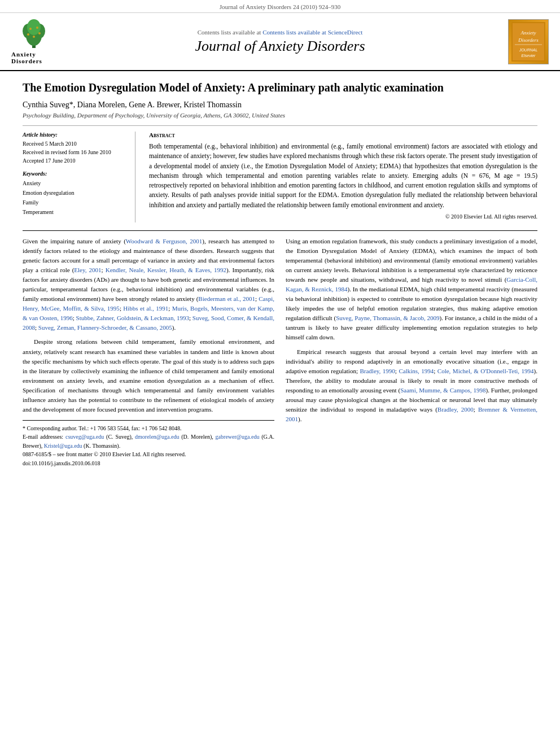 The height and width of the screenshot is (747, 560). What do you see at coordinates (313, 32) in the screenshot?
I see `sciencedirect-link: Contents lists available at ScienceDirec…` at bounding box center [313, 32].